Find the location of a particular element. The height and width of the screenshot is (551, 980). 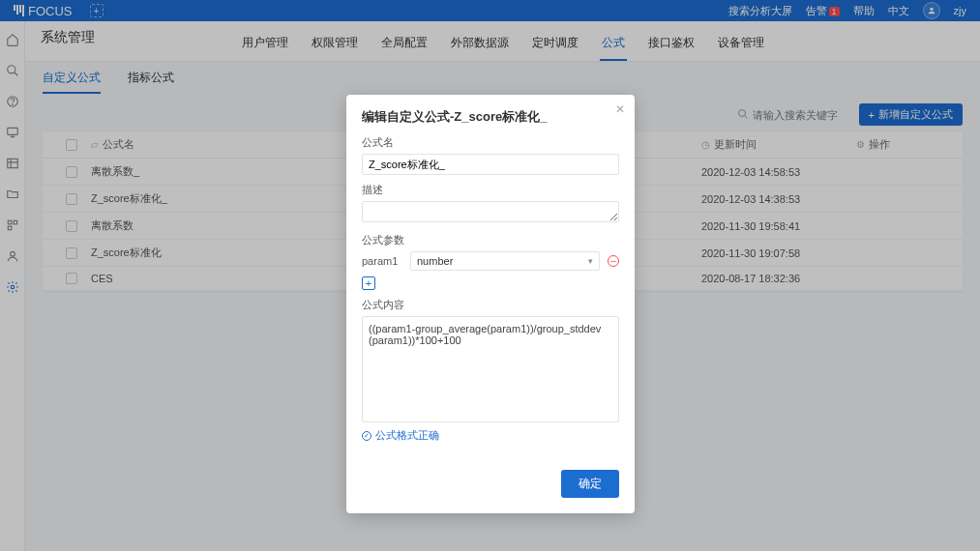

add-param-button: + is located at coordinates (369, 283).